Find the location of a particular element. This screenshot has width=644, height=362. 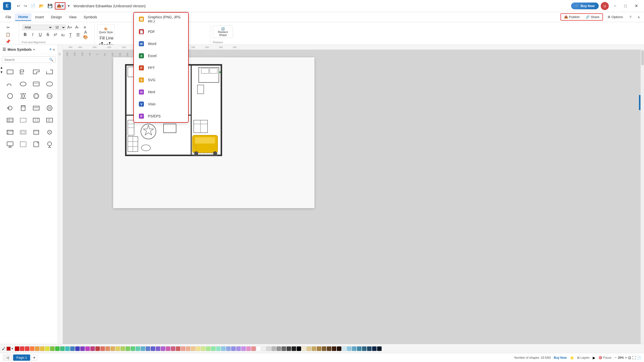

shapes-scroll-down: ▼ is located at coordinates (2, 72).